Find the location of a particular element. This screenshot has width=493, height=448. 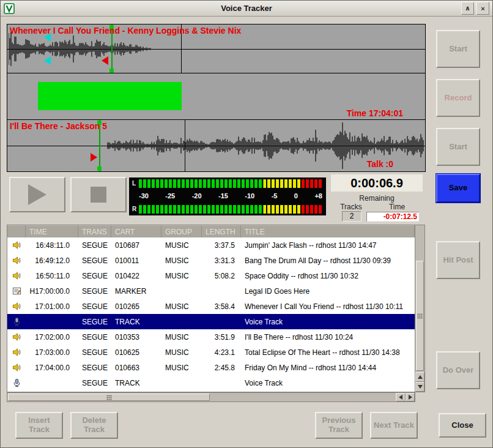

log-header-length: LENGTH is located at coordinates (221, 231).